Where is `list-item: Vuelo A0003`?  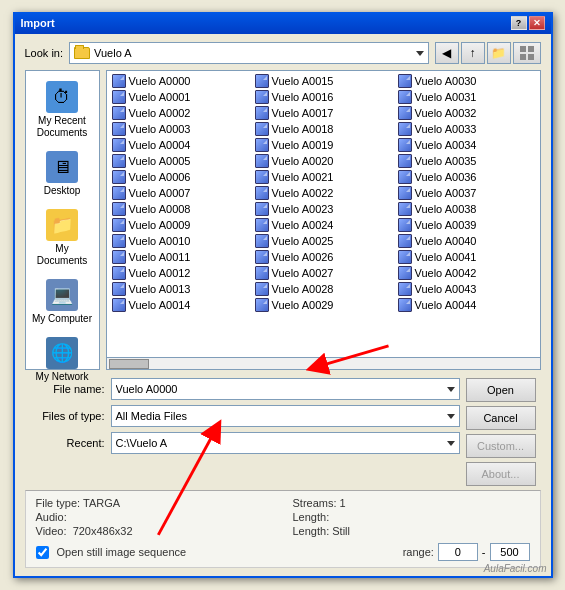 list-item: Vuelo A0003 is located at coordinates (180, 129).